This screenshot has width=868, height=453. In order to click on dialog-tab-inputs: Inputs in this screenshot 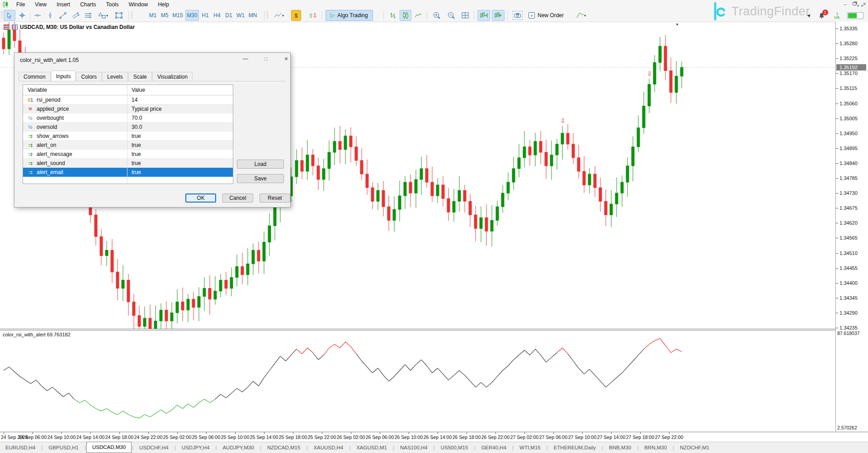, I will do `click(63, 76)`.